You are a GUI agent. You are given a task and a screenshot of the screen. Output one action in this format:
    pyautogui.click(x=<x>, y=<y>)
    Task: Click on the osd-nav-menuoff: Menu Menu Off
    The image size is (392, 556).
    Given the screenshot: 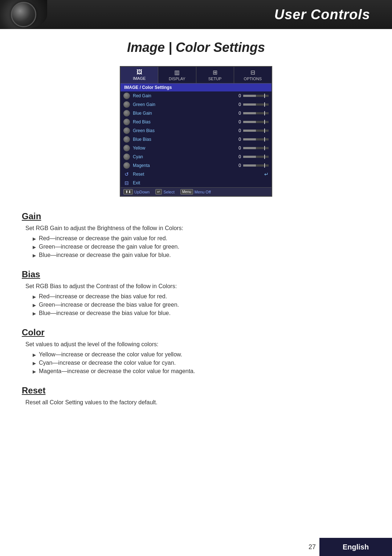 What is the action you would take?
    pyautogui.click(x=196, y=192)
    